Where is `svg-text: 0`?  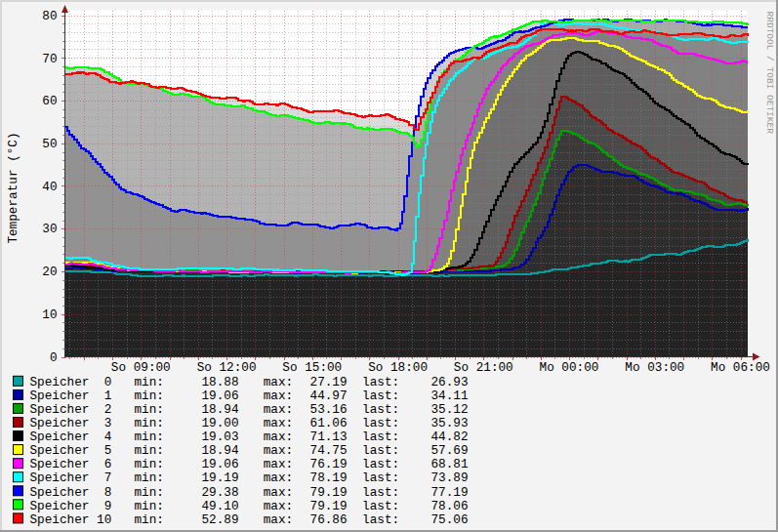 svg-text: 0 is located at coordinates (54, 357).